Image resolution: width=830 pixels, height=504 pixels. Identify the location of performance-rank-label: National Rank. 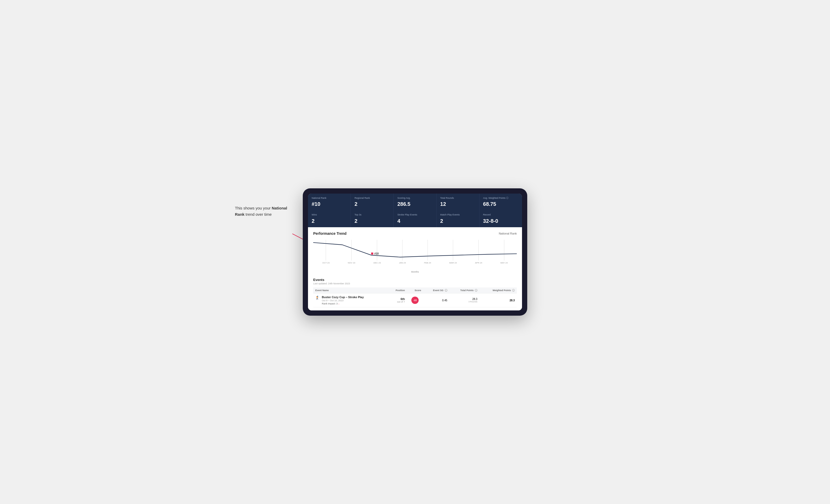
(508, 234).